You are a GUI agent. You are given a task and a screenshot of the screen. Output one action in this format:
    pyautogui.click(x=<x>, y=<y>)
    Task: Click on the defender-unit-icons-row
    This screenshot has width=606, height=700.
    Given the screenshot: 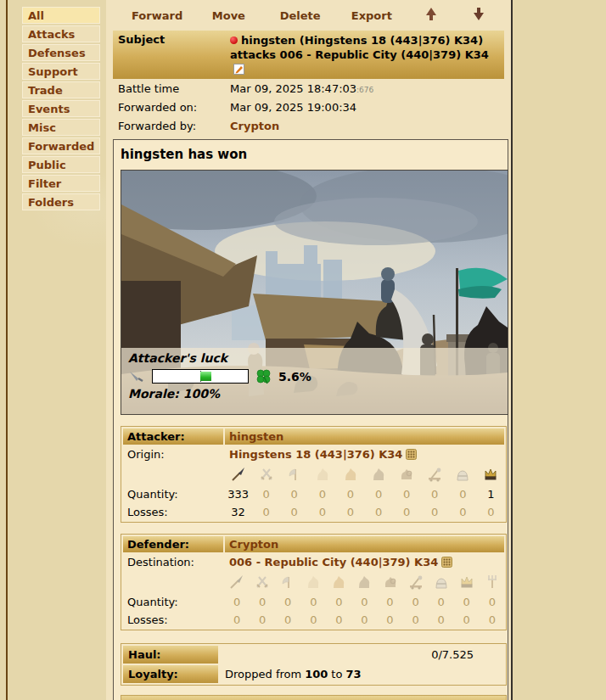 What is the action you would take?
    pyautogui.click(x=314, y=582)
    